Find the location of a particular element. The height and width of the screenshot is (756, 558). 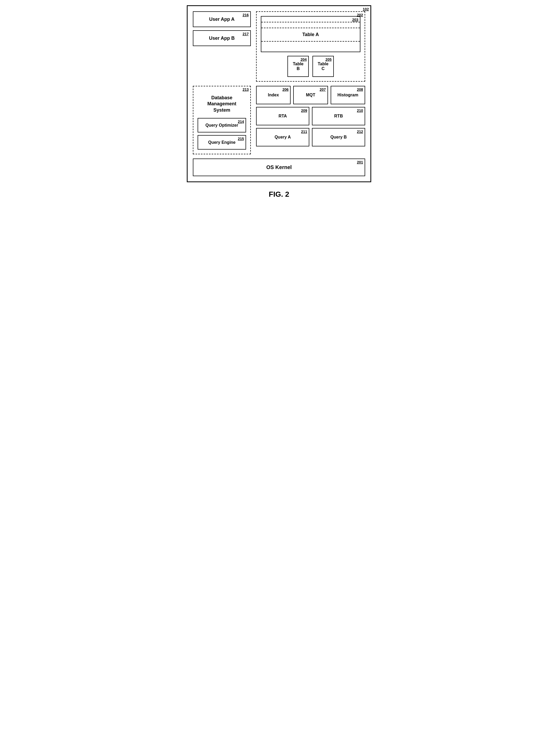

label-201: 201 is located at coordinates (360, 162).